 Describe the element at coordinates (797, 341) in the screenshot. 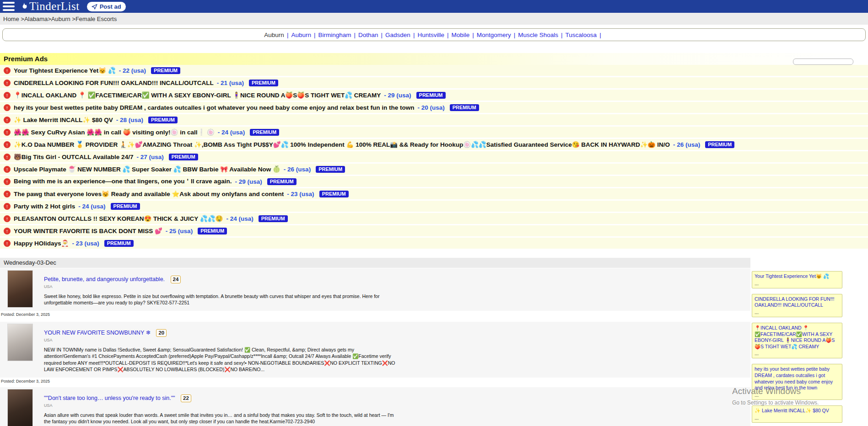

I see `sidebar-ad-box: 📍INCALL OAKLAND 📍✅FACETIME/CAR✅WITH A SE…` at that location.